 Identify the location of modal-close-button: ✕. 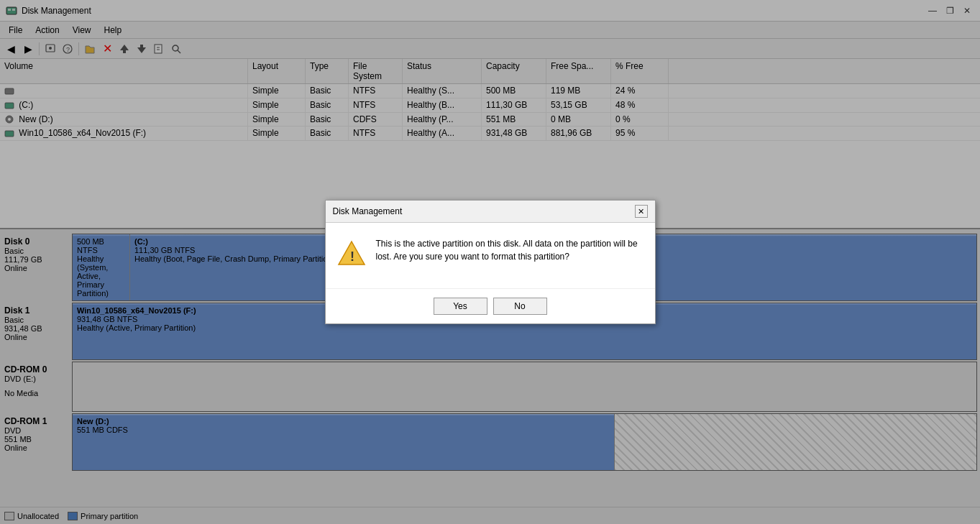
(641, 211).